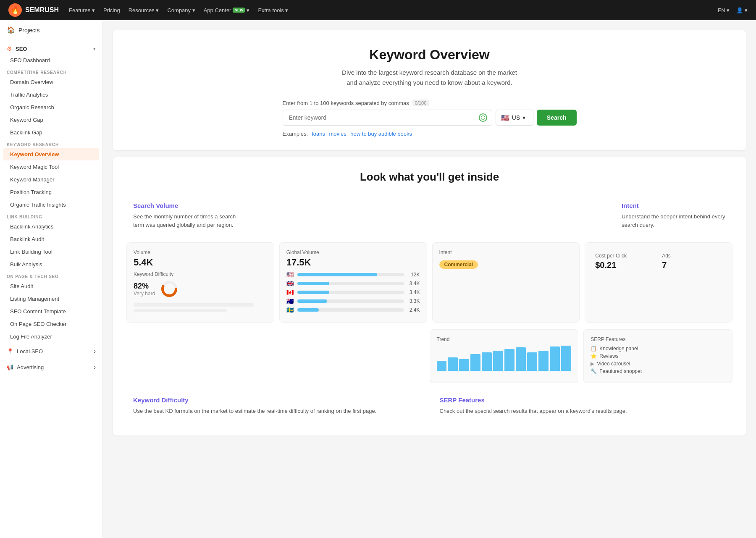 The width and height of the screenshot is (756, 538). Describe the element at coordinates (429, 215) in the screenshot. I see `top-annotations-row: Search Volume See the monthly number of …` at that location.